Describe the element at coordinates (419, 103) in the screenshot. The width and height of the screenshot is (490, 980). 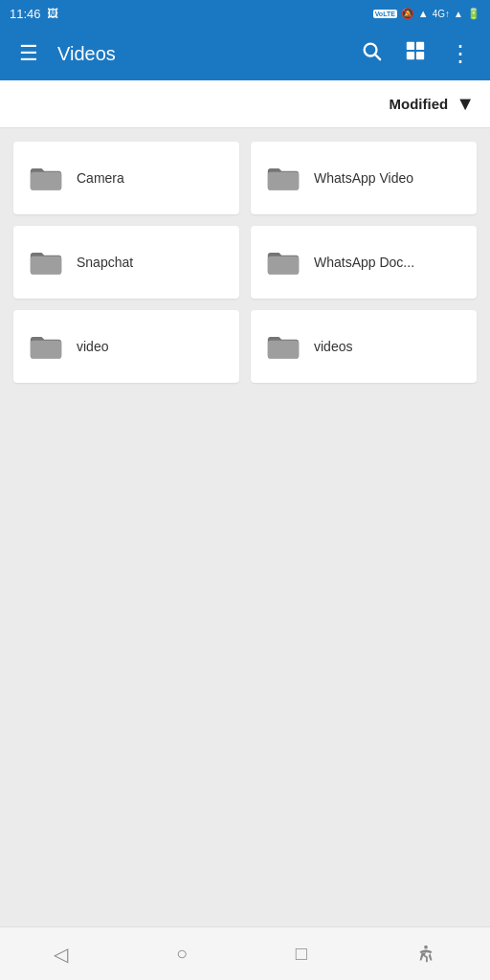
I see `sort-label: Modified` at that location.